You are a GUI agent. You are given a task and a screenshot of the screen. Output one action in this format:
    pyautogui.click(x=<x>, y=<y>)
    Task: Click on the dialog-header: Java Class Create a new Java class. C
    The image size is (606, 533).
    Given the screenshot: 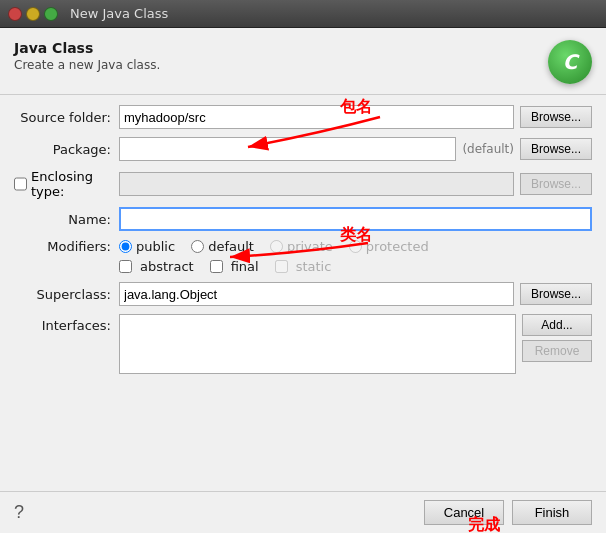 What is the action you would take?
    pyautogui.click(x=303, y=62)
    